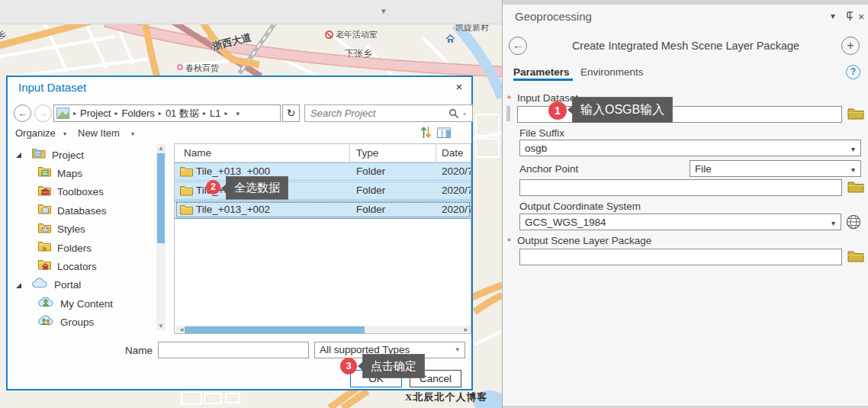 This screenshot has height=408, width=868. Describe the element at coordinates (133, 134) in the screenshot. I see `new-item-caret-icon: ▾` at that location.